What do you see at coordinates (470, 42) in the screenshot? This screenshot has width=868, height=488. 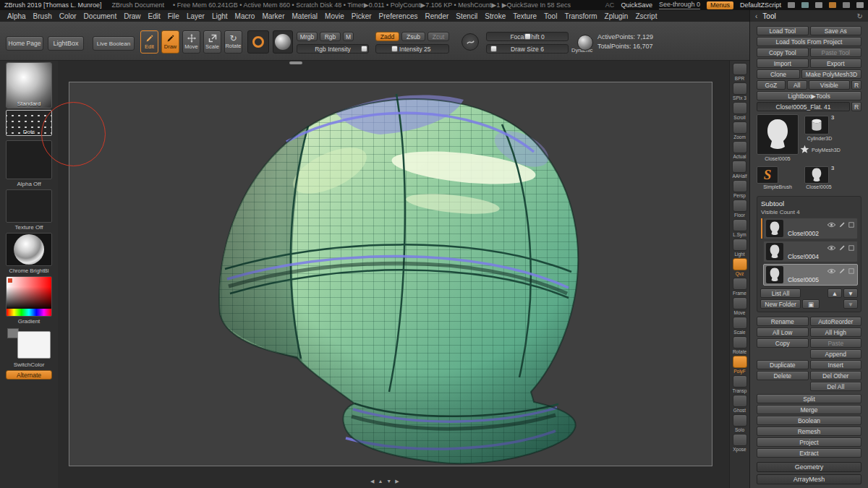 I see `stroke-curve-icon` at bounding box center [470, 42].